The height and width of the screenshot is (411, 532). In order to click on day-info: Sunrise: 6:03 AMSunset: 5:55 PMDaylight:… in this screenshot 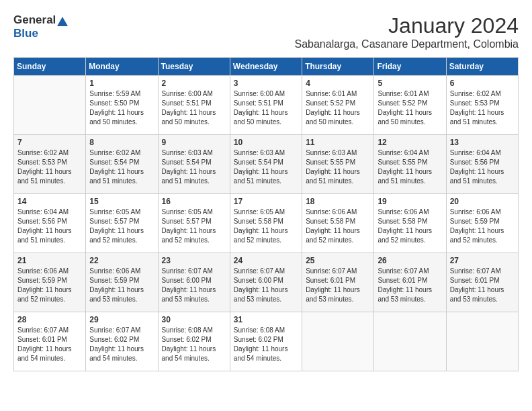, I will do `click(333, 167)`.